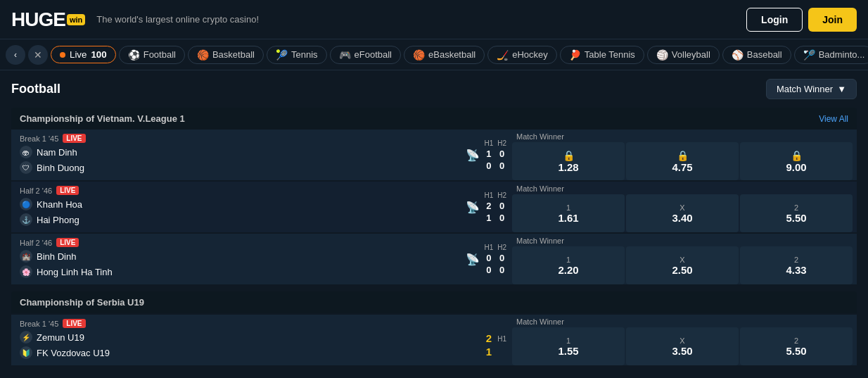 This screenshot has height=378, width=868. Describe the element at coordinates (812, 89) in the screenshot. I see `match-winner-dropdown: Match Winner ▼` at that location.